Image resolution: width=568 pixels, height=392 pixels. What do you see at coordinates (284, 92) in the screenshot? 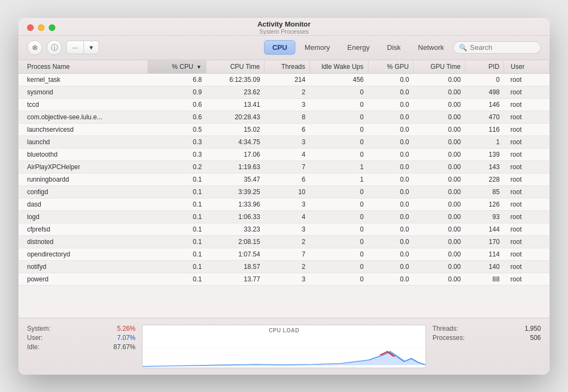
I see `table-row: sysmond 0.9 23.62 2 0 0.0 0.00 498 root` at bounding box center [284, 92].